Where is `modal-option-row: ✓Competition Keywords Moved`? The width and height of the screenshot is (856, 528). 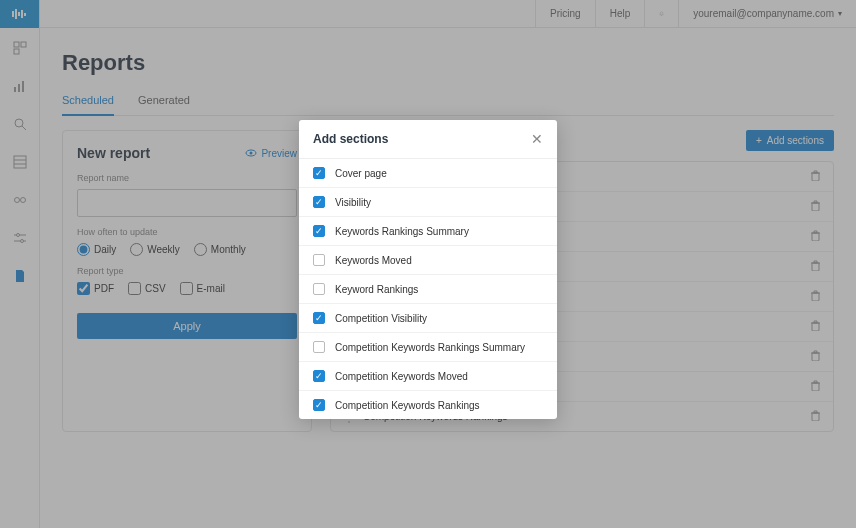
modal-option-row: ✓Competition Keywords Moved is located at coordinates (428, 376).